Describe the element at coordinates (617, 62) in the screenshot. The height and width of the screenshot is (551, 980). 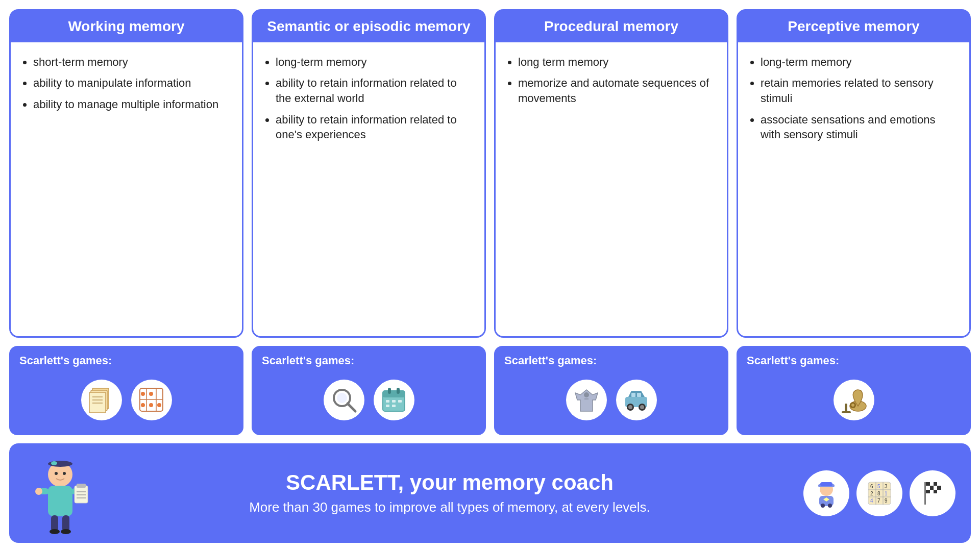
I see `card-list-item: long term memory` at that location.